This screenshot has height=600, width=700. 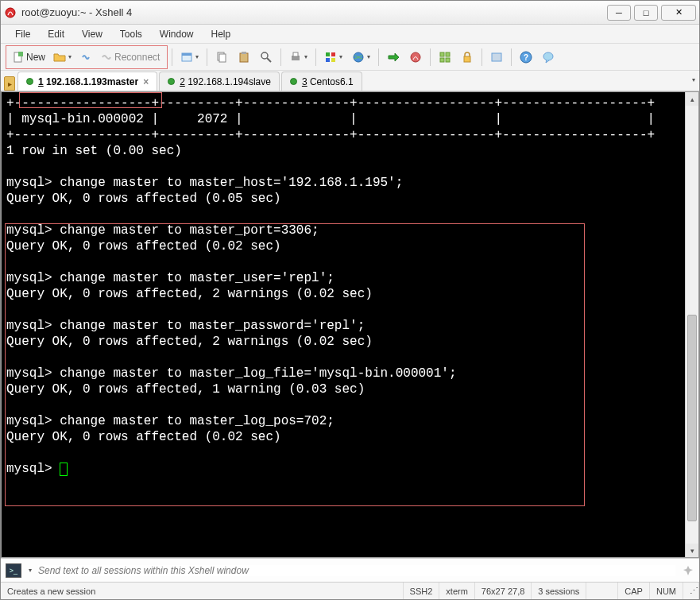 I want to click on disconnect-icon, so click(x=86, y=57).